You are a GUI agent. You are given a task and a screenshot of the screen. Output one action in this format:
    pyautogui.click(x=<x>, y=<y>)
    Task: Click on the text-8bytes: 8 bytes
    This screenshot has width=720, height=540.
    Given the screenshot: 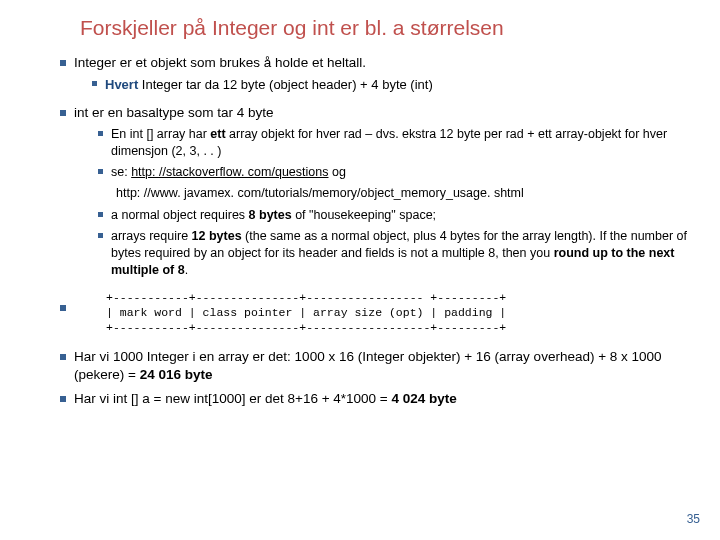 What is the action you would take?
    pyautogui.click(x=270, y=215)
    